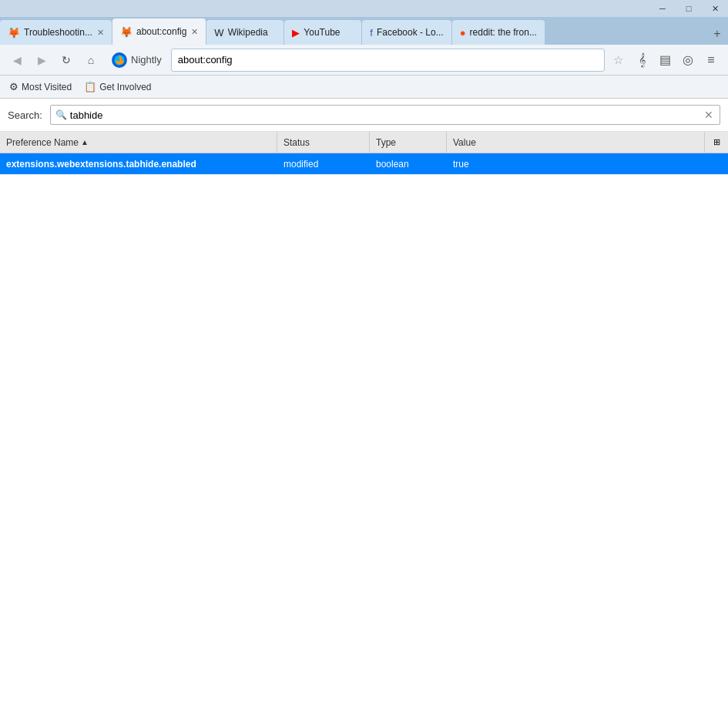 This screenshot has height=709, width=728. I want to click on search-icon: 🔍, so click(62, 115).